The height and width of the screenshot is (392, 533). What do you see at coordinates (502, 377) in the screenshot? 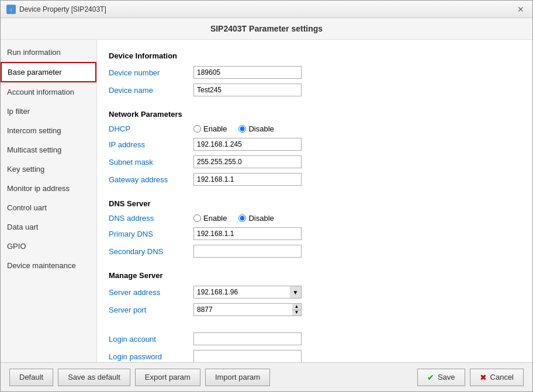
I see `cancel-label: Cancel` at bounding box center [502, 377].